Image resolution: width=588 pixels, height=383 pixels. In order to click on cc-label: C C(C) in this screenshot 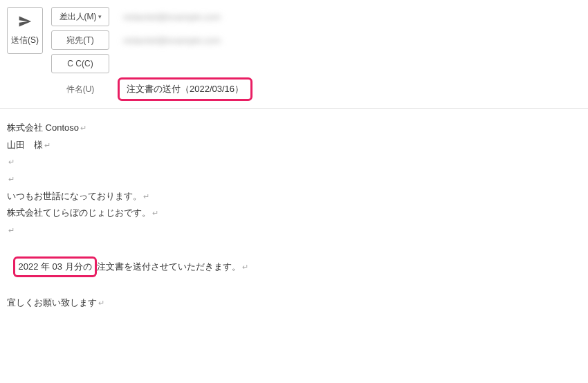, I will do `click(80, 64)`.